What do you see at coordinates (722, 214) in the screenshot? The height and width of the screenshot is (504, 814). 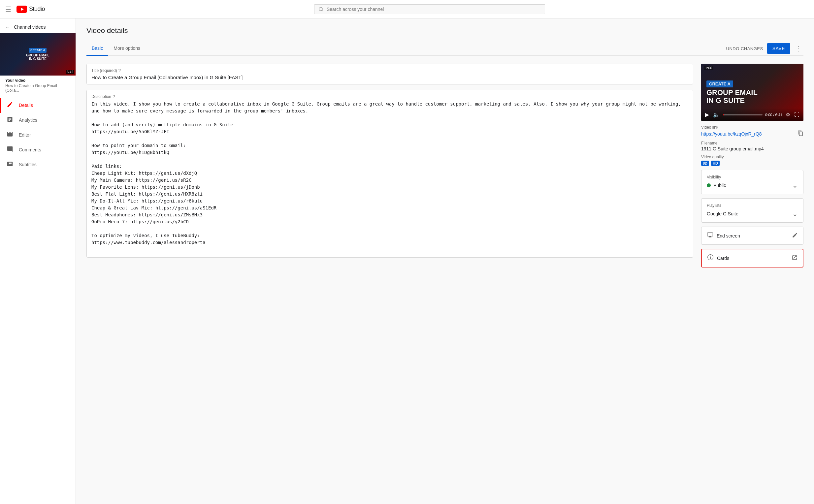 I see `playlists-value: Google G Suite` at bounding box center [722, 214].